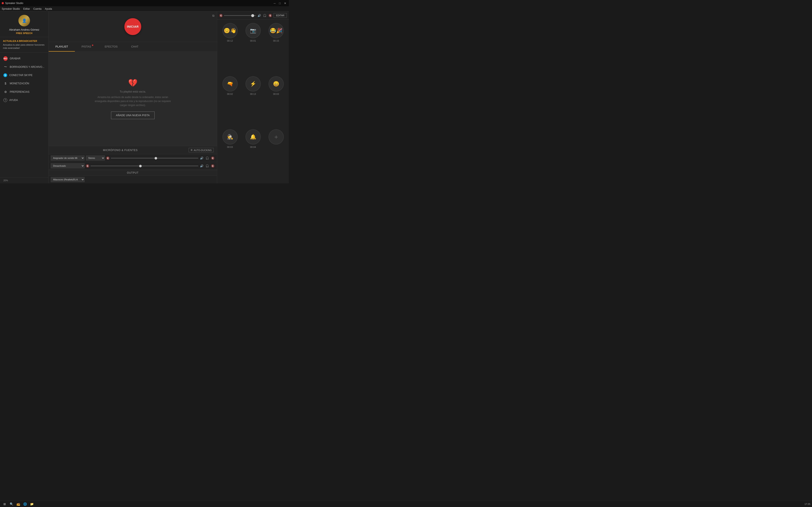 The width and height of the screenshot is (812, 507). What do you see at coordinates (88, 166) in the screenshot?
I see `mute-icon-2: 🔇` at bounding box center [88, 166].